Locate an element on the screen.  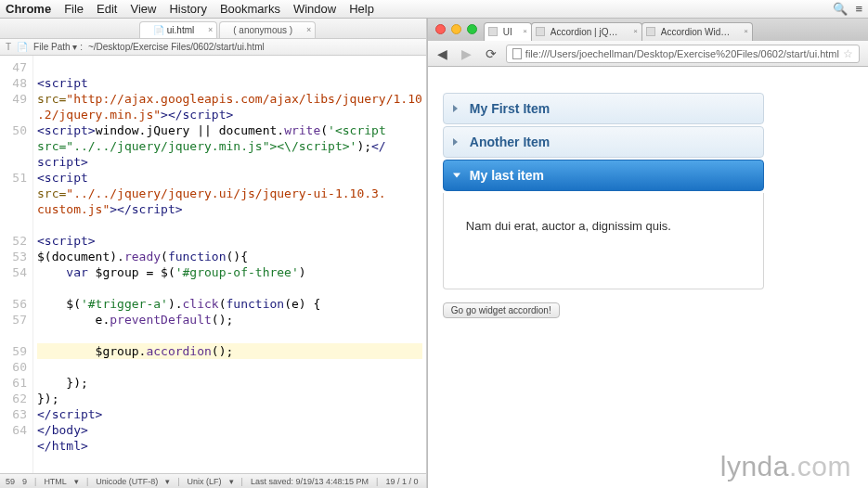
accordion-title: Another Item is located at coordinates (510, 142).